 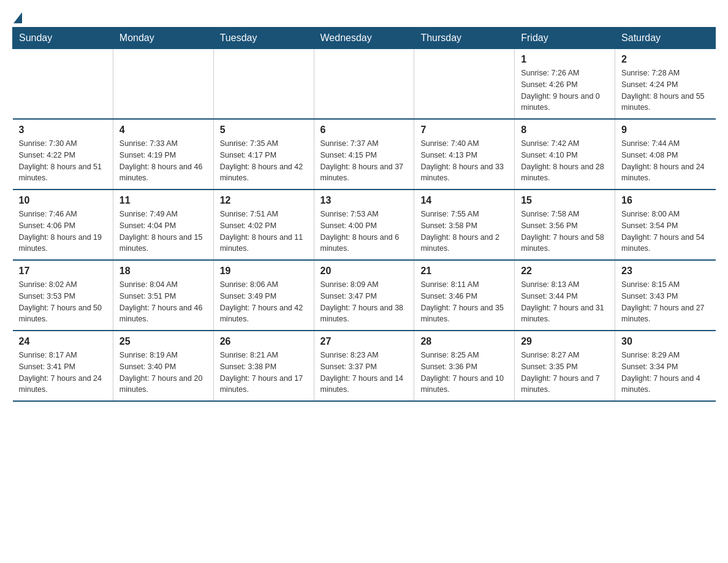 What do you see at coordinates (464, 366) in the screenshot?
I see `calendar-cell: 28Sunrise: 8:25 AMSunset: 3:36 PMDayligh…` at bounding box center [464, 366].